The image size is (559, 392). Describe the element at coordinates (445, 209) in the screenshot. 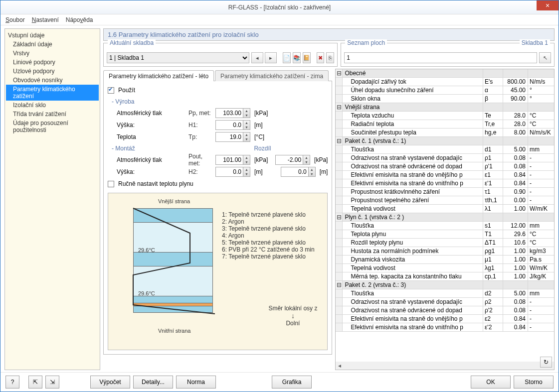

I see `prop-row: Tepelná vodivostλ11.00W/m/K` at that location.